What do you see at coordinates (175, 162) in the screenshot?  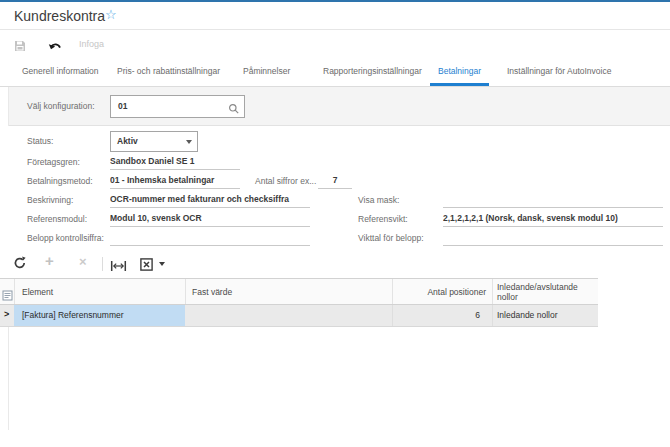 I see `branch-field: Sandbox Daniel SE 1` at bounding box center [175, 162].